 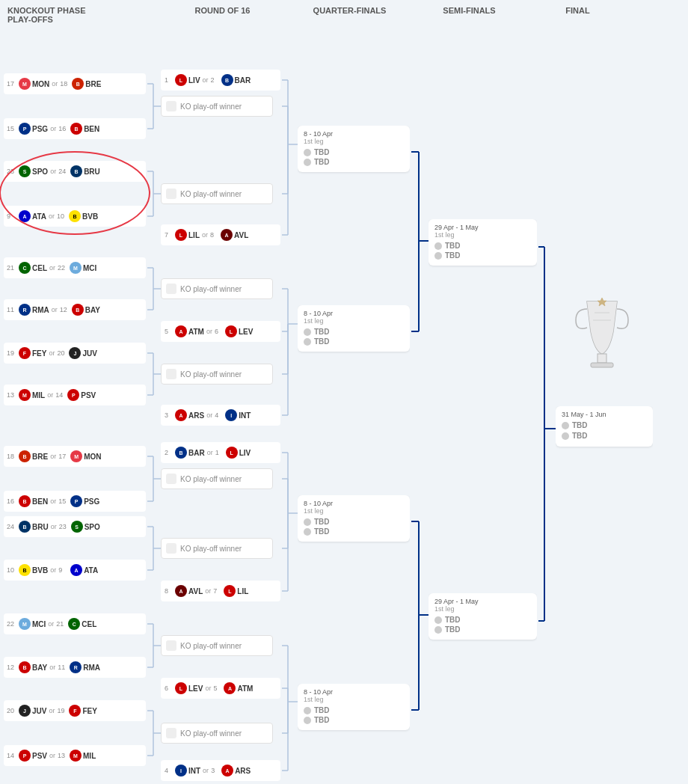 I want to click on bracket-headers: KNOCKOUT PHASE PLAY-OFFS ROUND OF 16 QUA…, so click(x=344, y=14).